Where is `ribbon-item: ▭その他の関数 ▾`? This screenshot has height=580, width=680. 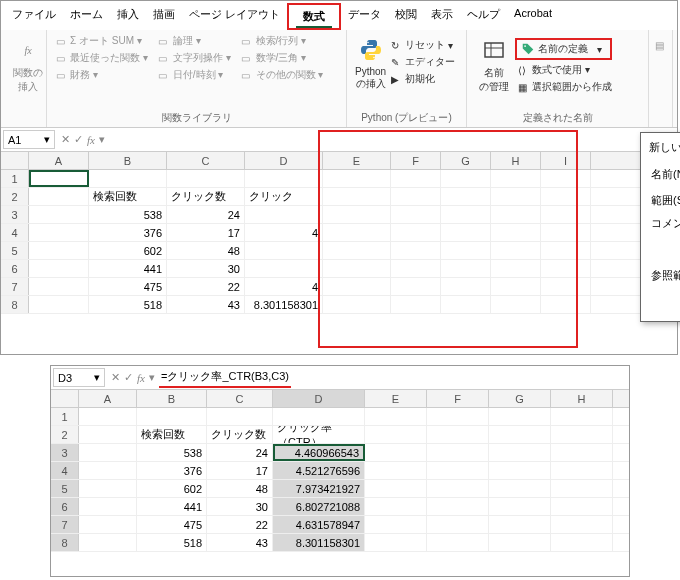 ribbon-item: ▭その他の関数 ▾ is located at coordinates (282, 75).